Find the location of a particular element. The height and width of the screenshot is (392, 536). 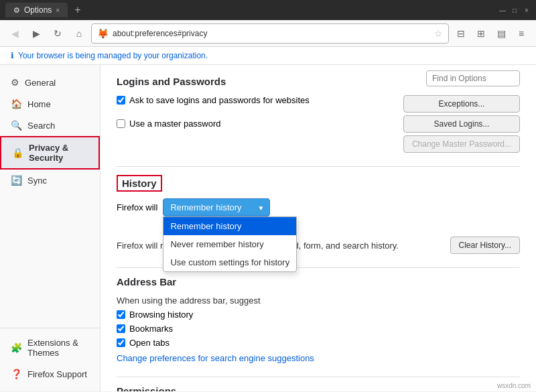

bookmarks-label: Bookmarks is located at coordinates (151, 328).